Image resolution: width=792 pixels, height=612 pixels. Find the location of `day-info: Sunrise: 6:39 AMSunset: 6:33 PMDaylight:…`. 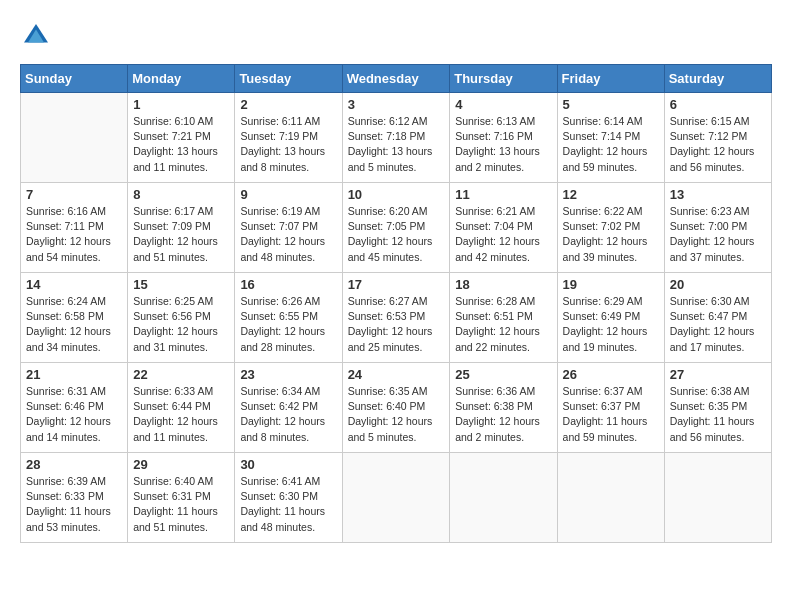

day-info: Sunrise: 6:39 AMSunset: 6:33 PMDaylight:… is located at coordinates (74, 504).